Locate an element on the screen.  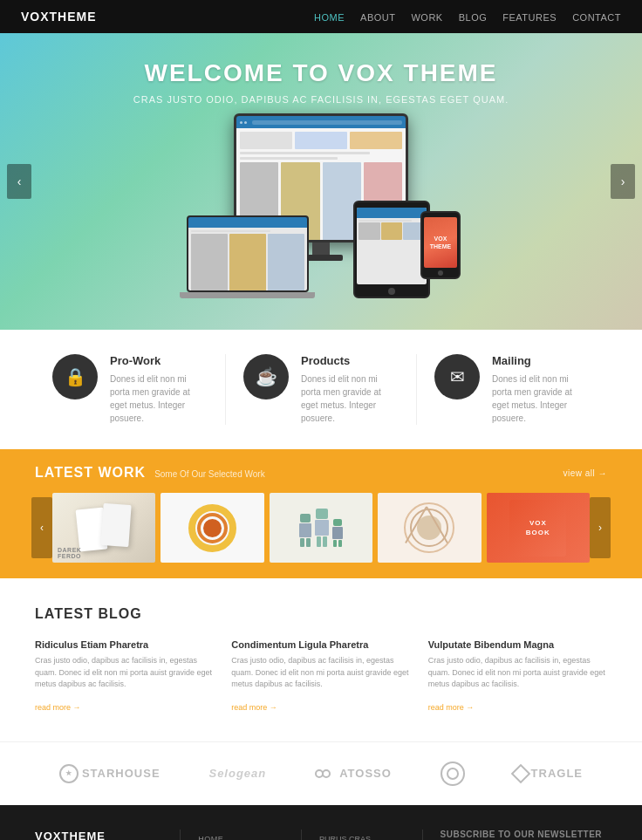
gallery-item-5: VOXBOOK is located at coordinates (538, 528).